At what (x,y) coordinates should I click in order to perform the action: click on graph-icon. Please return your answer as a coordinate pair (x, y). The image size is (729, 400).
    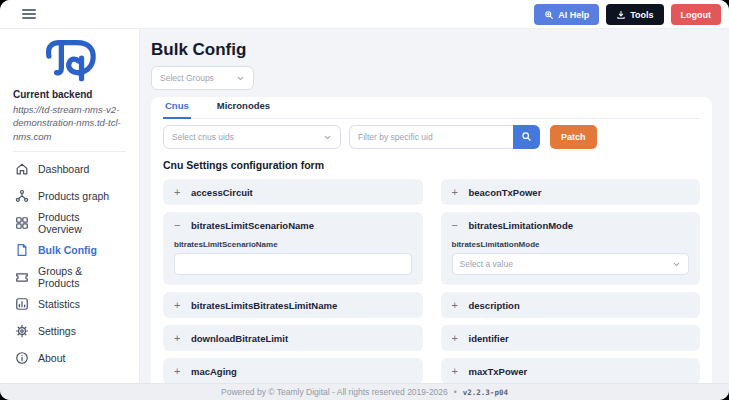
    Looking at the image, I should click on (22, 196).